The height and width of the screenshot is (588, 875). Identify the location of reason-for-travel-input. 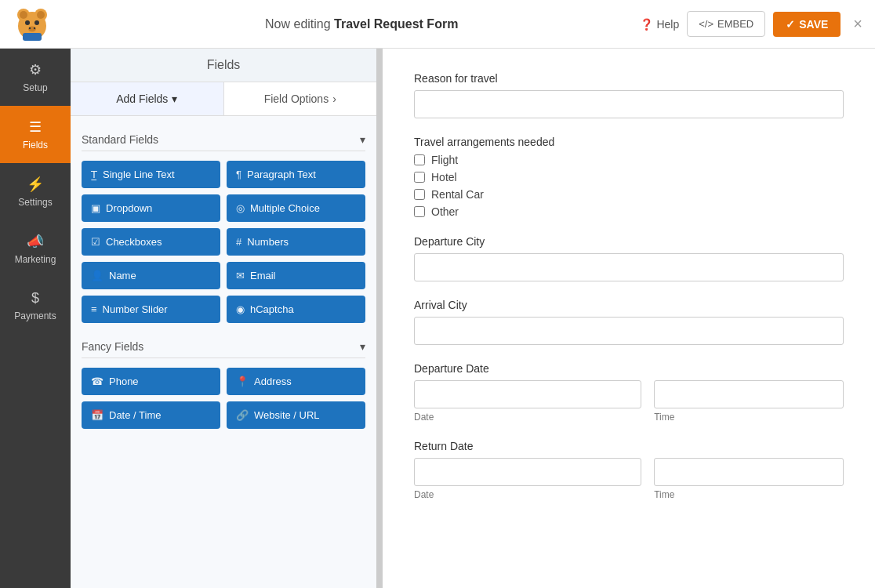
(629, 104).